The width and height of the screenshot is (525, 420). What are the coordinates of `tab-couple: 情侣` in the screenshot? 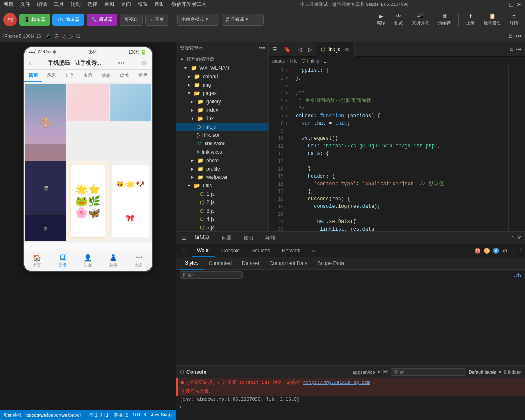 It's located at (106, 76).